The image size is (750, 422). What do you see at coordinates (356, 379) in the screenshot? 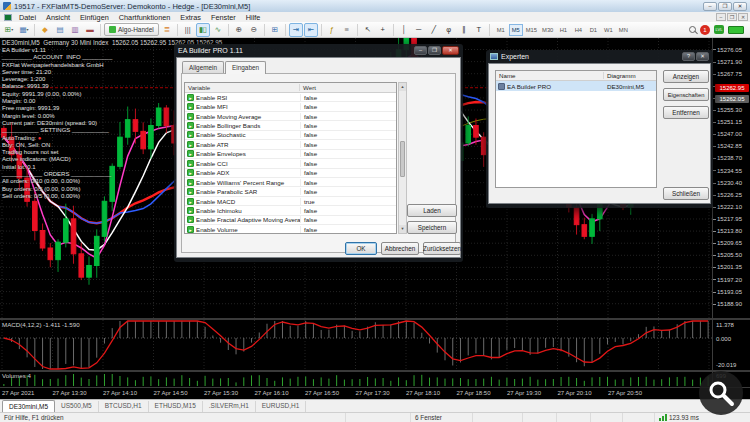
I see `volumes-pane: Volumes 4` at bounding box center [356, 379].